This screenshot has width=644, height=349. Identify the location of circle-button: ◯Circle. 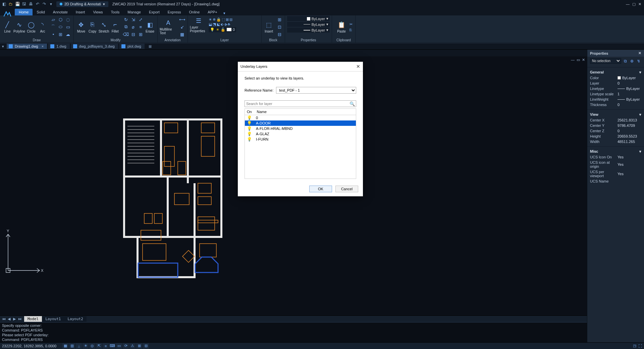
(31, 27).